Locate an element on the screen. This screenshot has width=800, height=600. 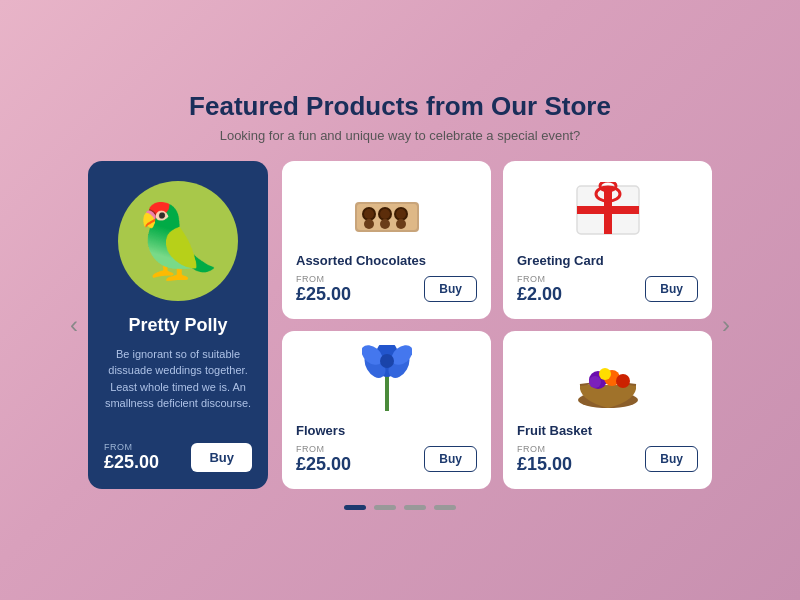
product-price-row-assorted-chocolates: FROM£25.00Buy is located at coordinates (386, 290).